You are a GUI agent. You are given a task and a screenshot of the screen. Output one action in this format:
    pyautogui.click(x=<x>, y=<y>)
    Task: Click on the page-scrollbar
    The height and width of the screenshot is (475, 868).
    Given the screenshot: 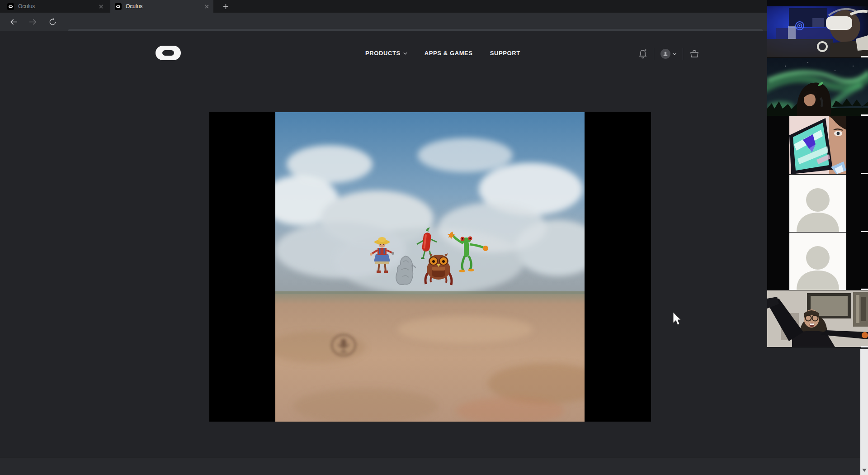 What is the action you would take?
    pyautogui.click(x=864, y=412)
    